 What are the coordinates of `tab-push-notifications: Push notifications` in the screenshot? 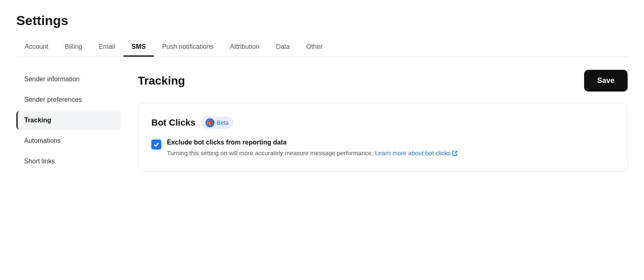 It's located at (188, 48).